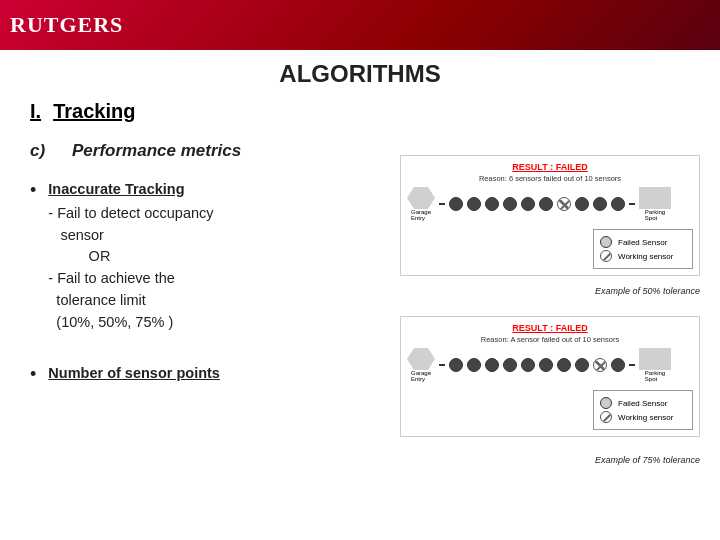 The width and height of the screenshot is (720, 540). Describe the element at coordinates (130, 190) in the screenshot. I see `bullet-1-title: Inaccurate Tracking` at that location.